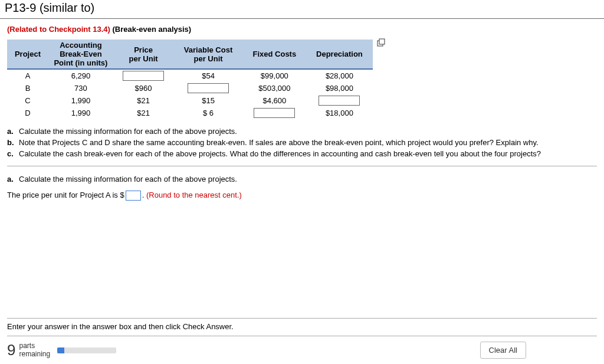  I want to click on footer-bar: 9 parts remaining Clear All, so click(302, 350).